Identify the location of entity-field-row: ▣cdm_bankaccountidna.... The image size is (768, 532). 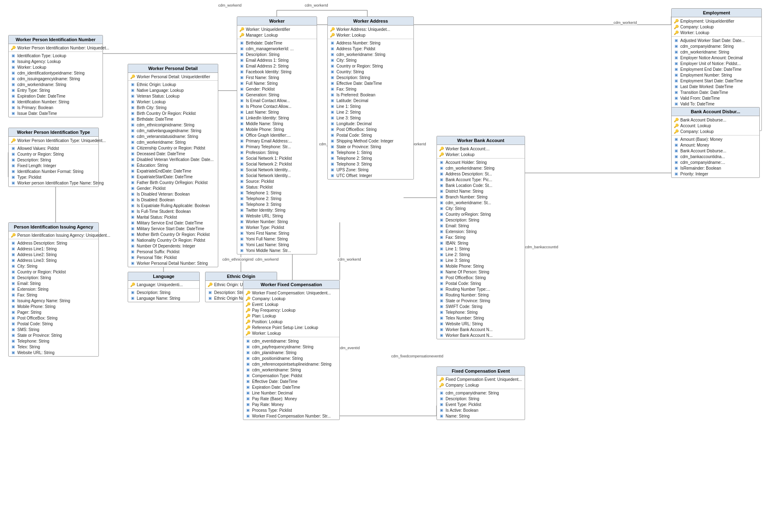
(716, 156).